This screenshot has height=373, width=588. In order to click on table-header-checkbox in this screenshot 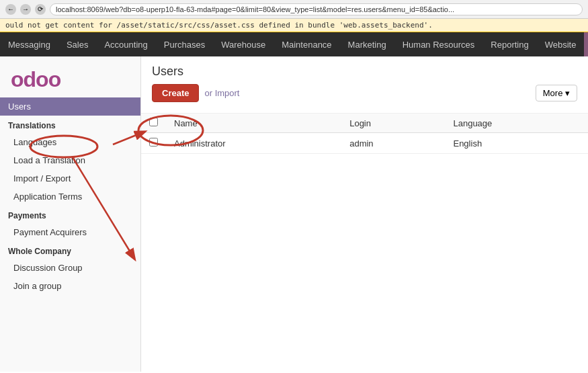, I will do `click(153, 124)`.